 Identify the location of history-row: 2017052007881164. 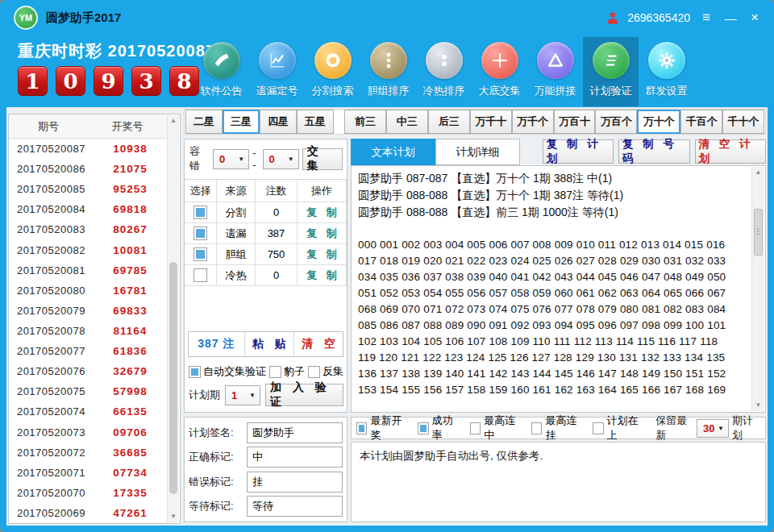
(88, 330).